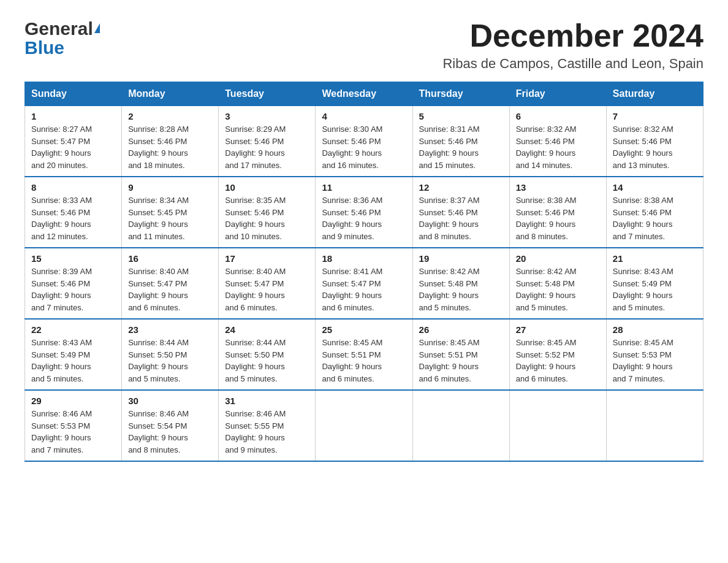  I want to click on calendar-cell: 4Sunrise: 8:30 AMSunset: 5:46 PMDaylight…, so click(364, 142).